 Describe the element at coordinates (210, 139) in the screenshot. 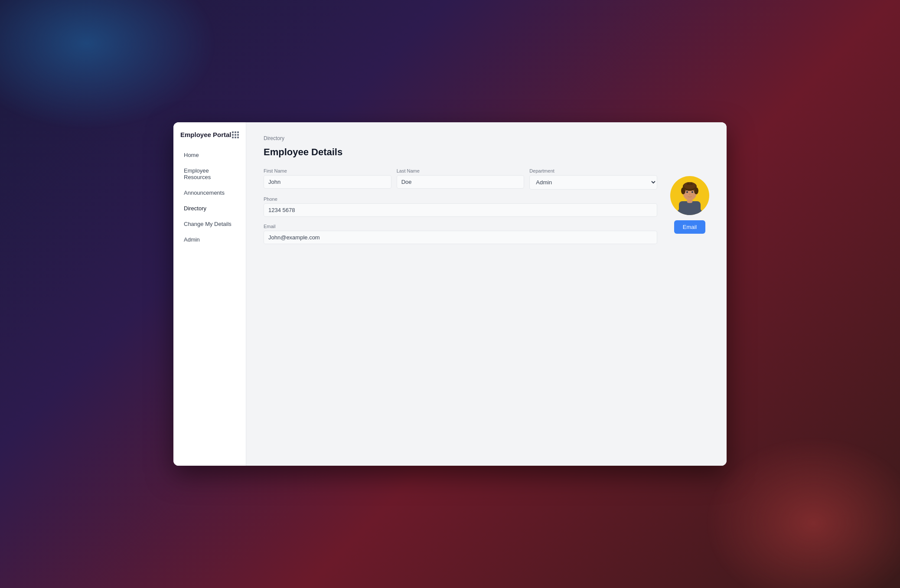

I see `sidebar-header: Employee Portal` at that location.